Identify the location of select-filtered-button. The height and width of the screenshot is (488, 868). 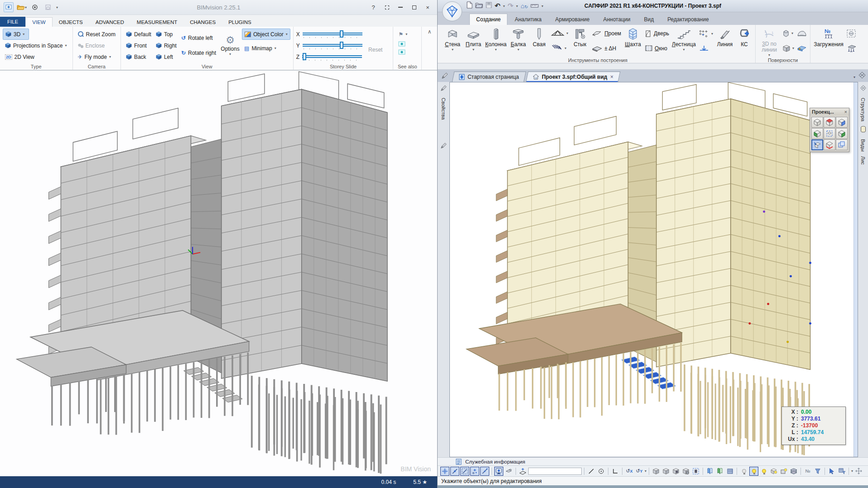
(832, 471).